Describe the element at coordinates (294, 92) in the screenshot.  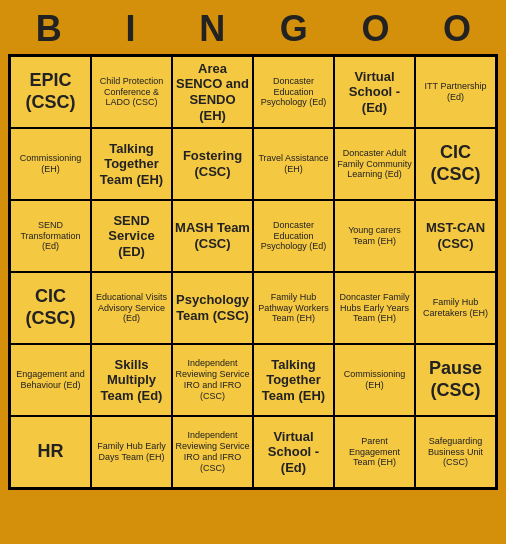
I see `bingo-cell-3: Doncaster Education Psychology (Ed)` at that location.